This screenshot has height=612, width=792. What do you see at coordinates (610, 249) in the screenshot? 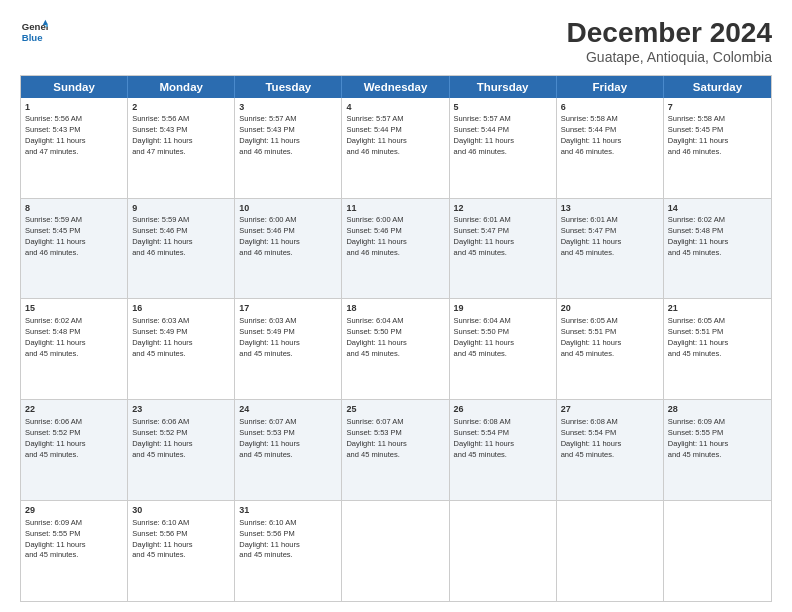
I see `calendar-day-13: 13Sunrise: 6:01 AM Sunset: 5:47 PM Dayli…` at bounding box center [610, 249].